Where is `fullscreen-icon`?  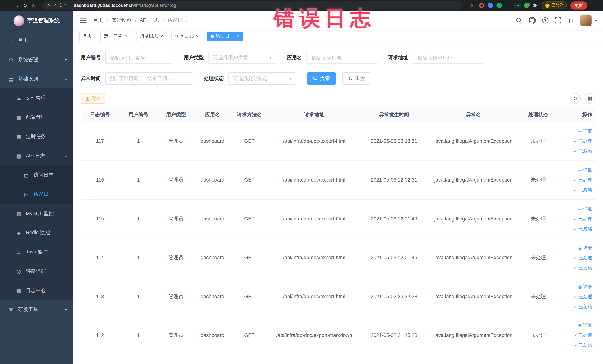 fullscreen-icon is located at coordinates (558, 20).